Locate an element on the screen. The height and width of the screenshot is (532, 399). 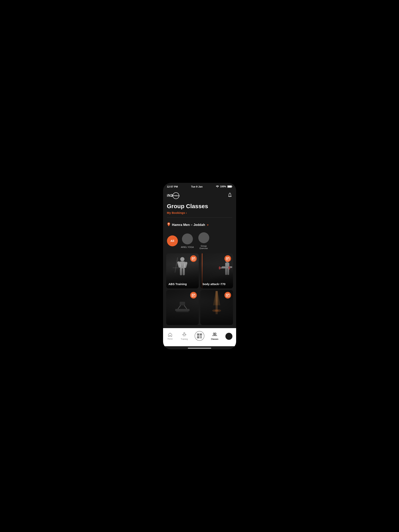
classes-grid: ABS Training is located at coordinates (200, 291).